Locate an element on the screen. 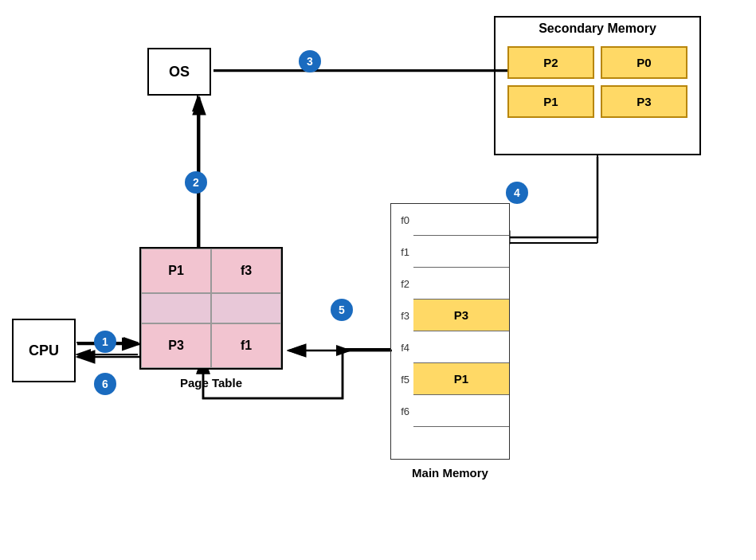  mm-label-f2: f2 is located at coordinates (402, 284).